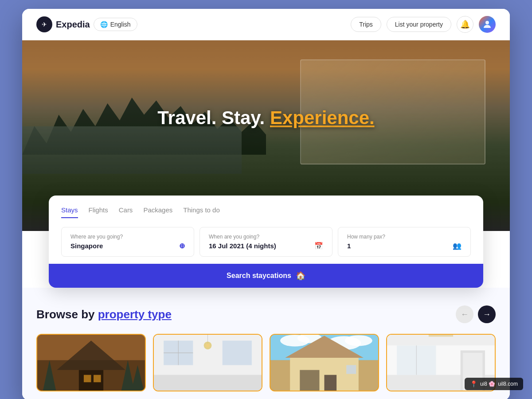  Describe the element at coordinates (266, 118) in the screenshot. I see `hero-title-block: Travel. Stay. Experience.` at that location.